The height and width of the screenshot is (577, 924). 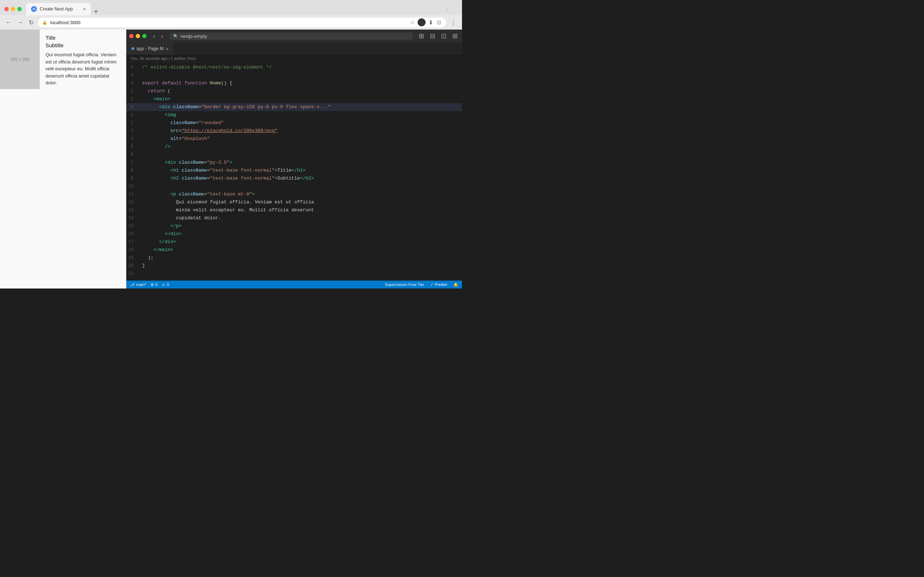 What do you see at coordinates (291, 36) in the screenshot?
I see `editor-search-bar: 🔍 nextjs-empty` at bounding box center [291, 36].